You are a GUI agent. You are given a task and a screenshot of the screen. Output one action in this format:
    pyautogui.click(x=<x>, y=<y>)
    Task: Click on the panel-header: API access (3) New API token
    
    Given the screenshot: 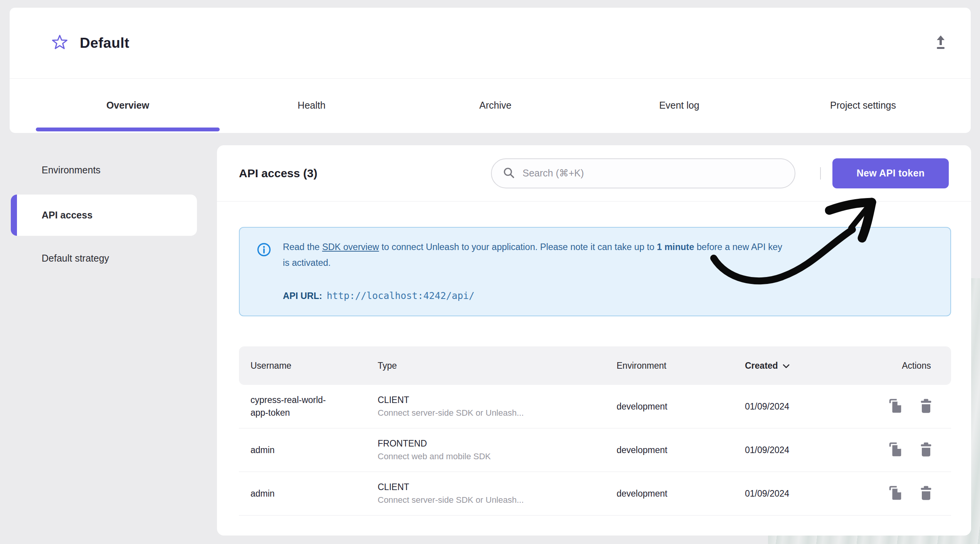 What is the action you would take?
    pyautogui.click(x=594, y=173)
    